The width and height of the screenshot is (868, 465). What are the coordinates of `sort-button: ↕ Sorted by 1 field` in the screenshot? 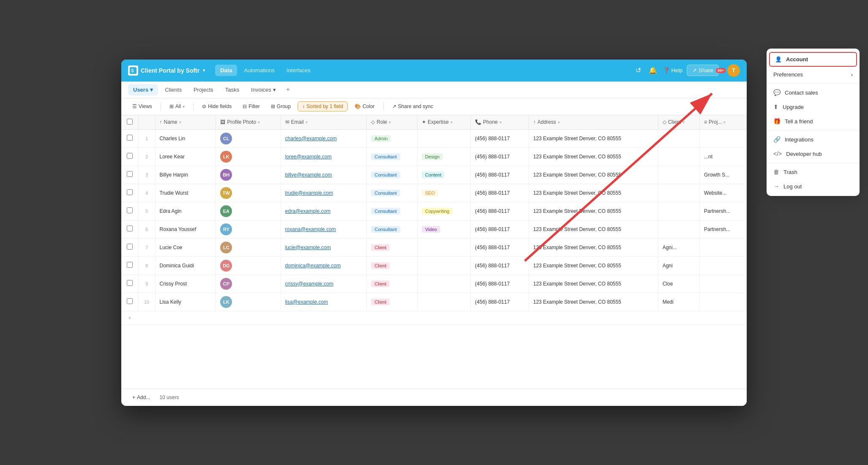 It's located at (323, 106).